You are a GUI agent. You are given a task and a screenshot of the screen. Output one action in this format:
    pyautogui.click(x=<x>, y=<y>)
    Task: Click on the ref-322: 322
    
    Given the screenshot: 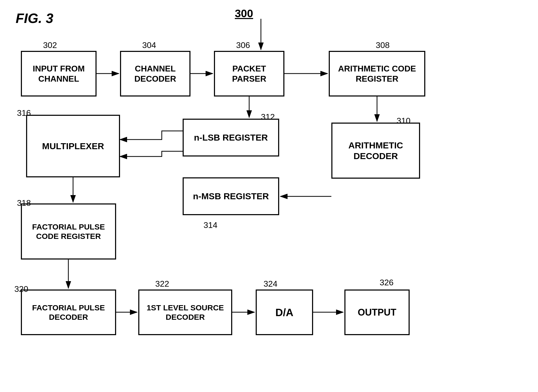 What is the action you would take?
    pyautogui.click(x=162, y=284)
    